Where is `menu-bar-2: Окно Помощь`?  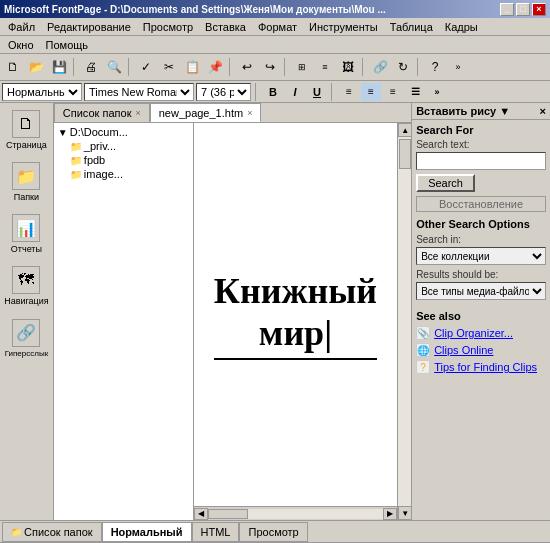 menu-bar-2: Окно Помощь is located at coordinates (275, 45).